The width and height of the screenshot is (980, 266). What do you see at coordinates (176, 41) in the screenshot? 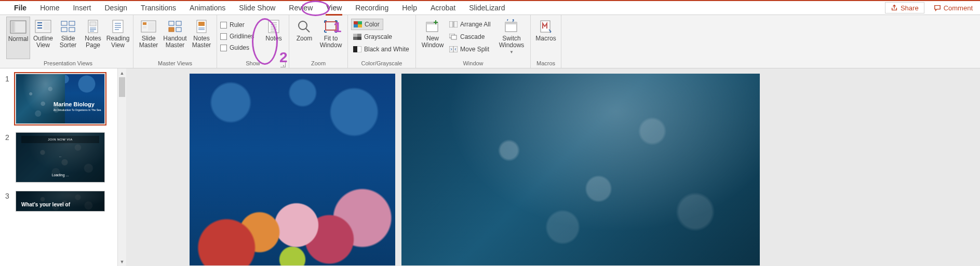
I see `group-master-views: Slide Master Handout Master Notes Master…` at bounding box center [176, 41].